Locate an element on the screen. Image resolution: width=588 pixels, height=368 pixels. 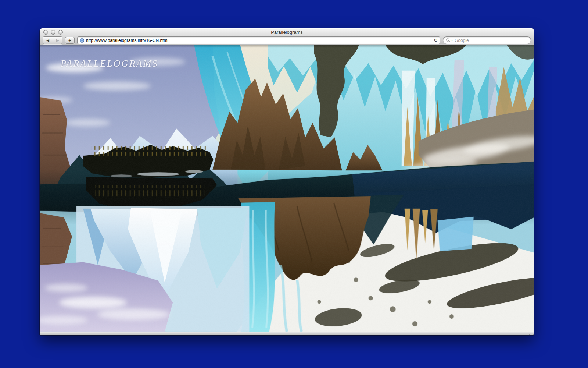
titlebar: Parallelograms is located at coordinates (287, 32).